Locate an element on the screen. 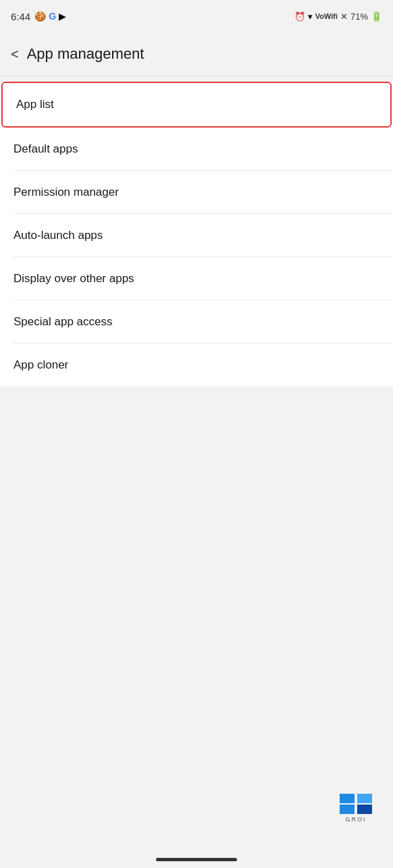 Image resolution: width=393 pixels, height=868 pixels. header-divider is located at coordinates (196, 76).